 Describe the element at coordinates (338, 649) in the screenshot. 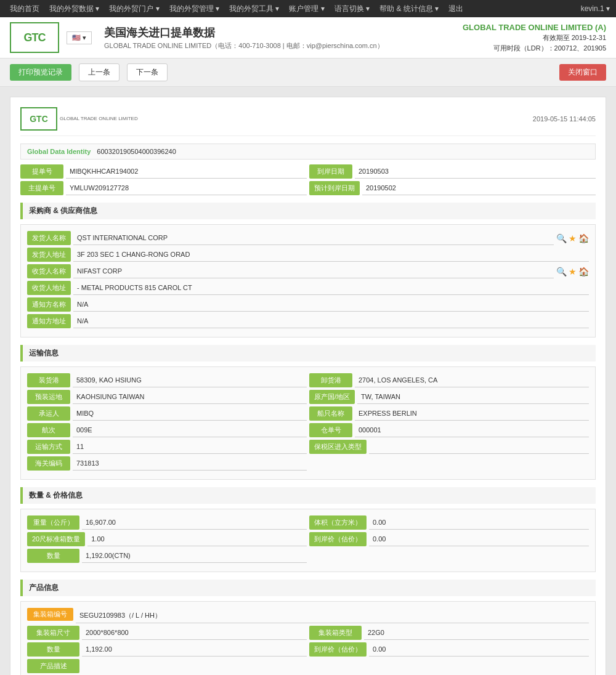

I see `prod-price-label: 到岸价（估价）` at that location.